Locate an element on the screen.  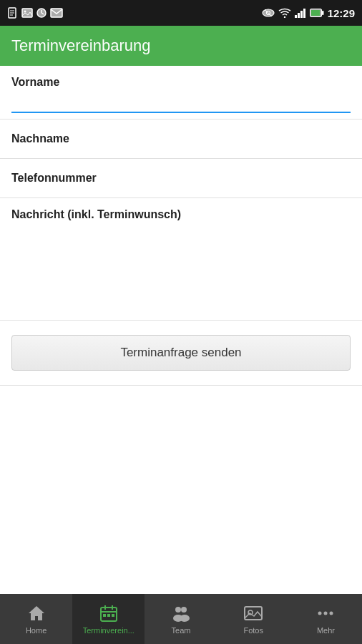
nav-item-terminverein: Terminverein... is located at coordinates (109, 619).